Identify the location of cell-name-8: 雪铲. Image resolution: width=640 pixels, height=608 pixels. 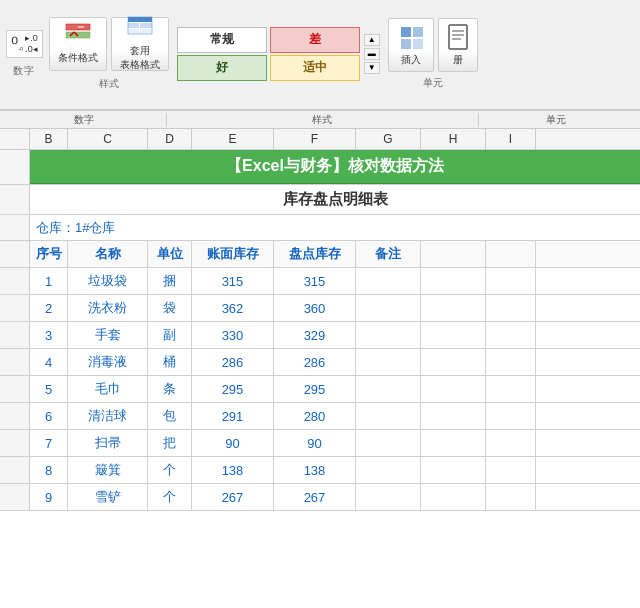
(108, 497).